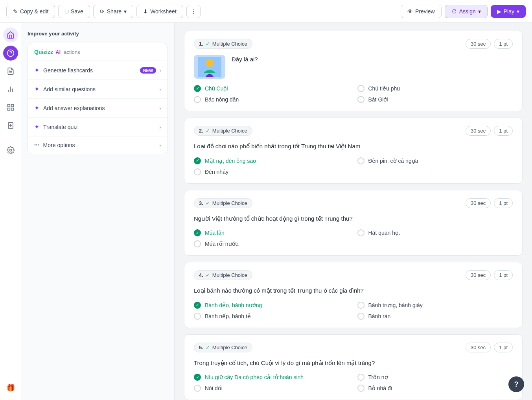 The height and width of the screenshot is (400, 532). I want to click on play-icon: ▶, so click(499, 11).